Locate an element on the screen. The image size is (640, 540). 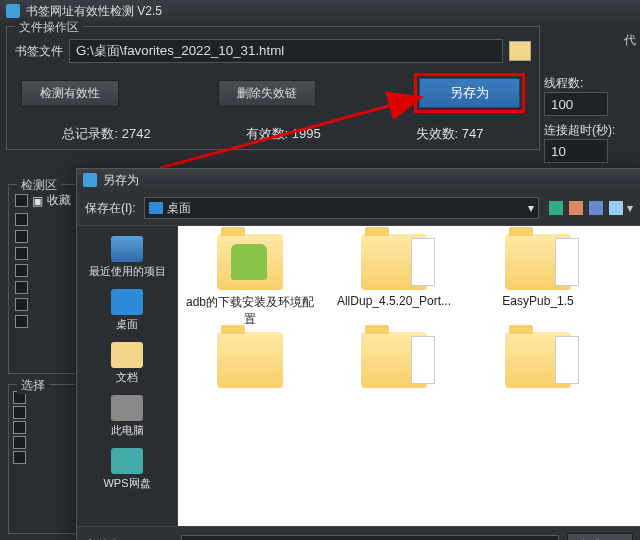
bookmark-file-input is located at coordinates (286, 51).